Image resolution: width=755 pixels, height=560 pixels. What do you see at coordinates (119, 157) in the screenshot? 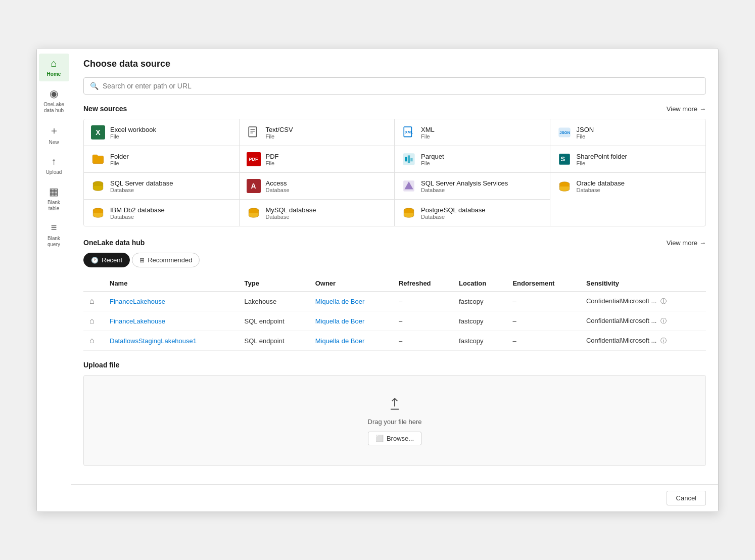
I see `folder-name: Folder` at bounding box center [119, 157].